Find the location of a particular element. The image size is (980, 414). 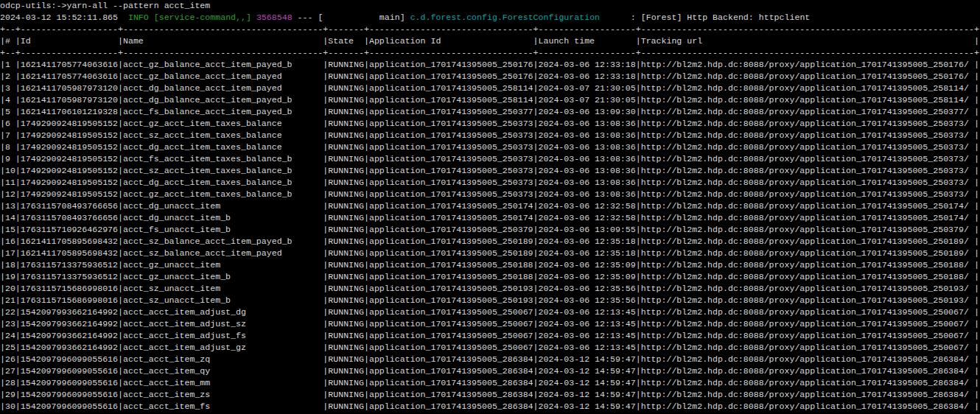

table-row: |19|1763115713375936512|acct_gz_unacct_i… is located at coordinates (490, 277).